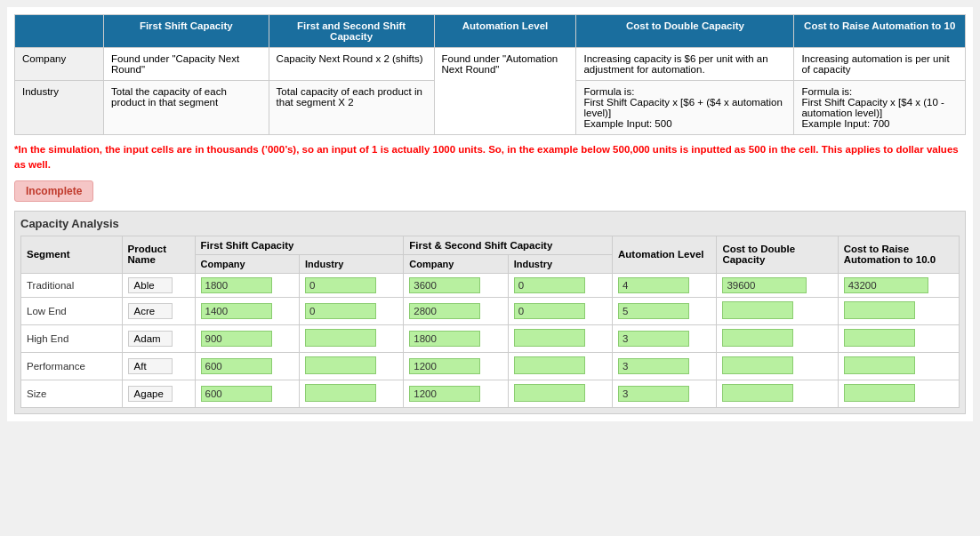 This screenshot has height=536, width=980. I want to click on segment-cell-0: Traditional, so click(72, 284).